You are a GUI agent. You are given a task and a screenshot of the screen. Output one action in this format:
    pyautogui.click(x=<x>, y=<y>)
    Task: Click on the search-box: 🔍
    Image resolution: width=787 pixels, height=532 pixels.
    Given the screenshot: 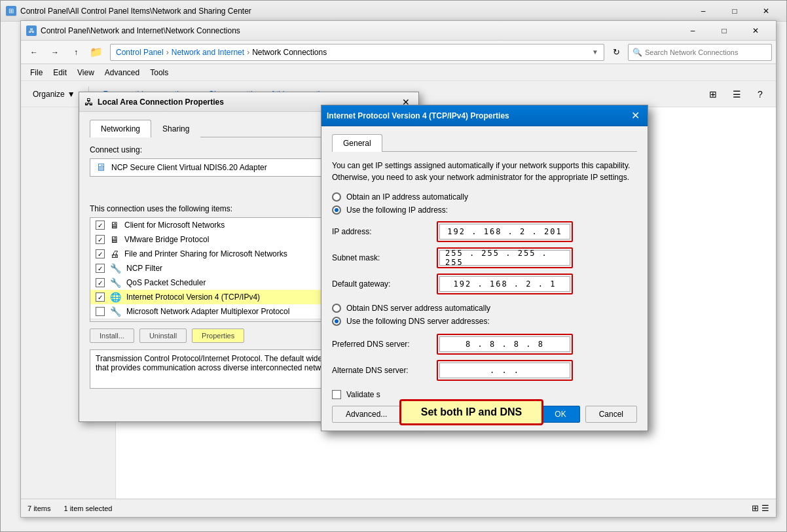 What is the action you would take?
    pyautogui.click(x=700, y=52)
    